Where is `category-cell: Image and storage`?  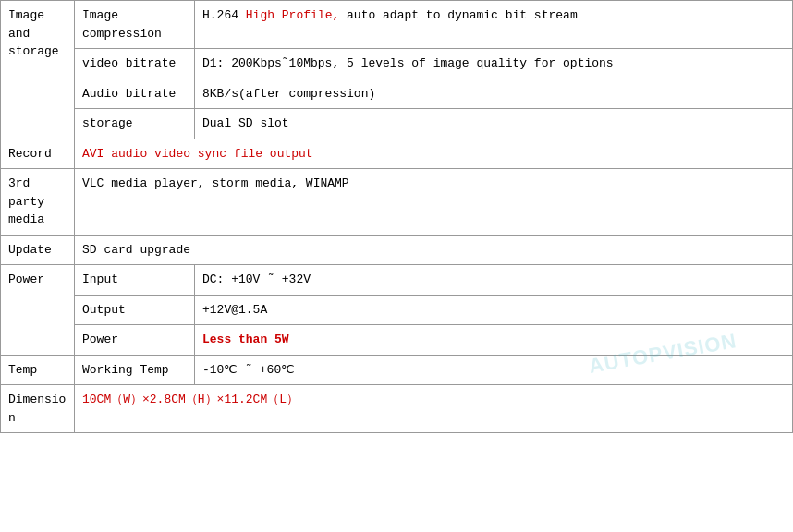
category-cell: Image and storage is located at coordinates (38, 70).